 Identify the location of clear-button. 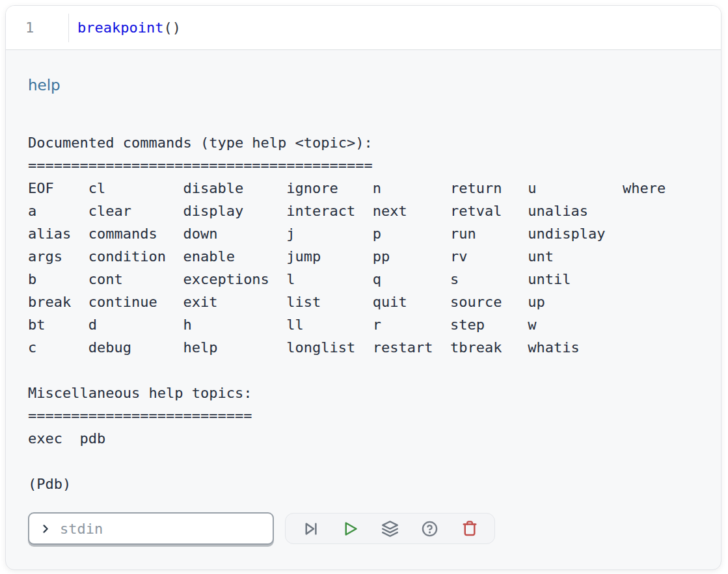
(470, 528).